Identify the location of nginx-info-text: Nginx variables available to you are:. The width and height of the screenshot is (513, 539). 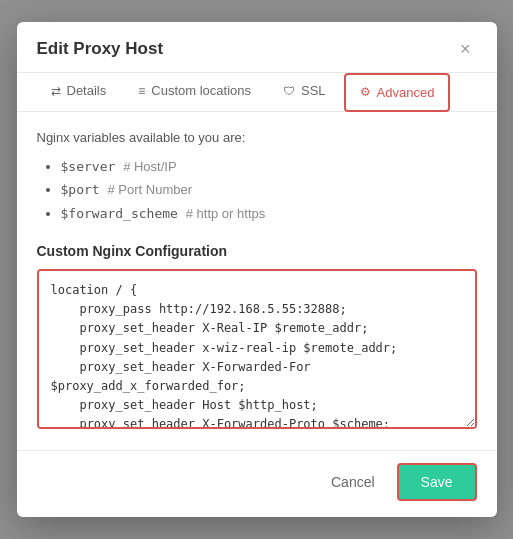
(257, 138).